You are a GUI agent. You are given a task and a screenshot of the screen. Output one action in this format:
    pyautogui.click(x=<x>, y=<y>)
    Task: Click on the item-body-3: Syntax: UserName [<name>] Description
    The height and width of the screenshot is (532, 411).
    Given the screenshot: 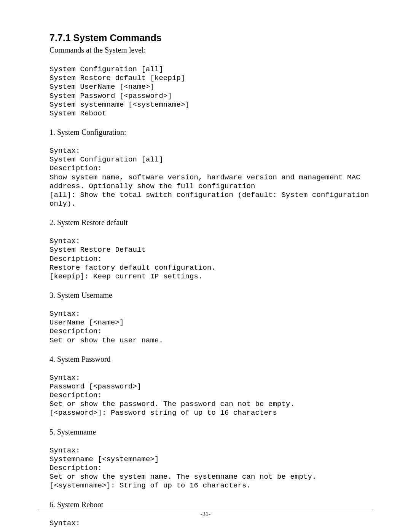 What is the action you would take?
    pyautogui.click(x=206, y=328)
    